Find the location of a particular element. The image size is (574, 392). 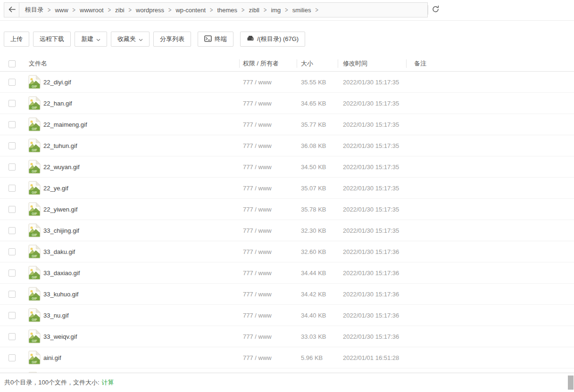

file-size: 32.60 KB is located at coordinates (318, 252).